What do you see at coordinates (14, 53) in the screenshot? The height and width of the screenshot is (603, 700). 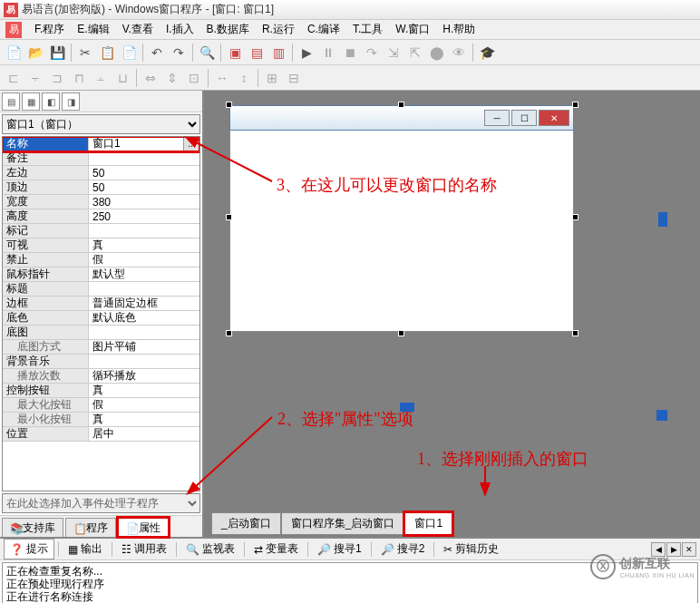 I see `new-icon: 📄` at bounding box center [14, 53].